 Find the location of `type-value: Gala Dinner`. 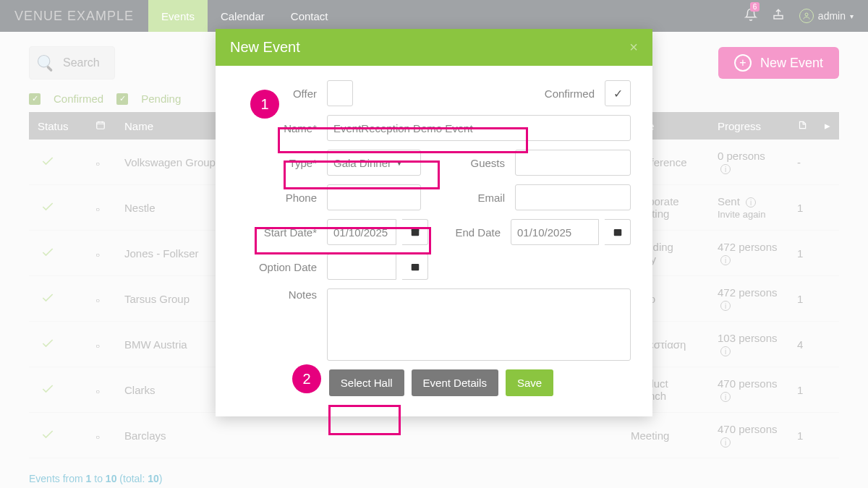

type-value: Gala Dinner is located at coordinates (362, 163).